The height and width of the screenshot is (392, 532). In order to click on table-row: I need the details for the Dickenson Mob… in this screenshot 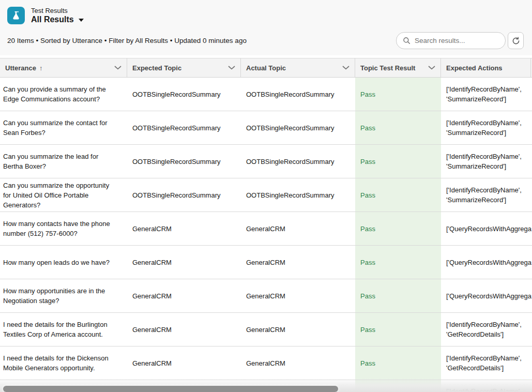, I will do `click(266, 363)`.